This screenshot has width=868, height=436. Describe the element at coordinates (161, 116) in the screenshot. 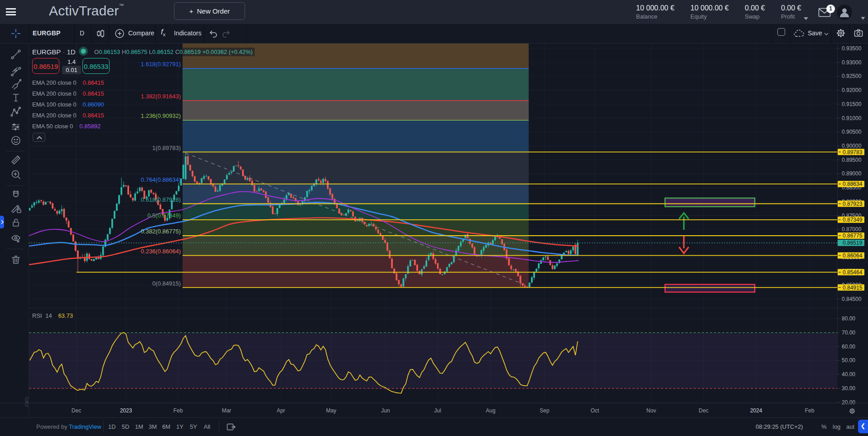

I see `svg-text: 1.236(0.90932)` at that location.